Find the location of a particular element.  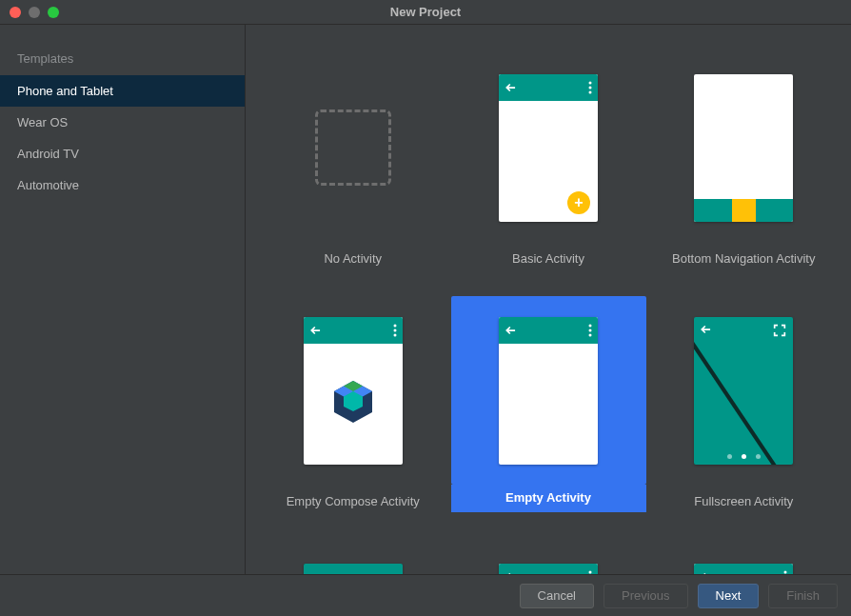

template-google-maps-activity: Google Maps Activity is located at coordinates (548, 558).